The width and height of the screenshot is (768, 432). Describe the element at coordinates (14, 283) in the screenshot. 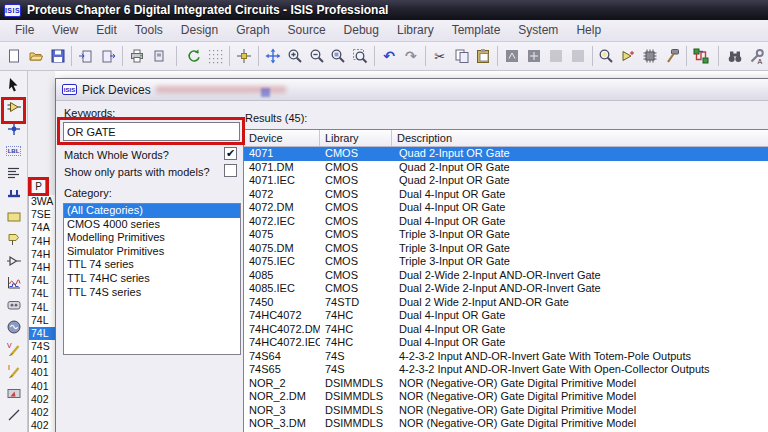

I see `graph-mode-icon` at that location.